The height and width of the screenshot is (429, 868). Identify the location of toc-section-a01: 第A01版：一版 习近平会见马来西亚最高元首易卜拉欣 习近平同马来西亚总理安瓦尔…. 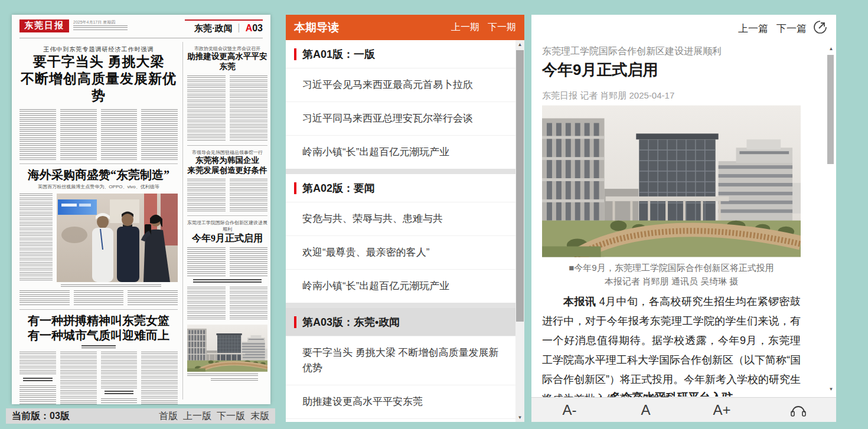
(400, 104).